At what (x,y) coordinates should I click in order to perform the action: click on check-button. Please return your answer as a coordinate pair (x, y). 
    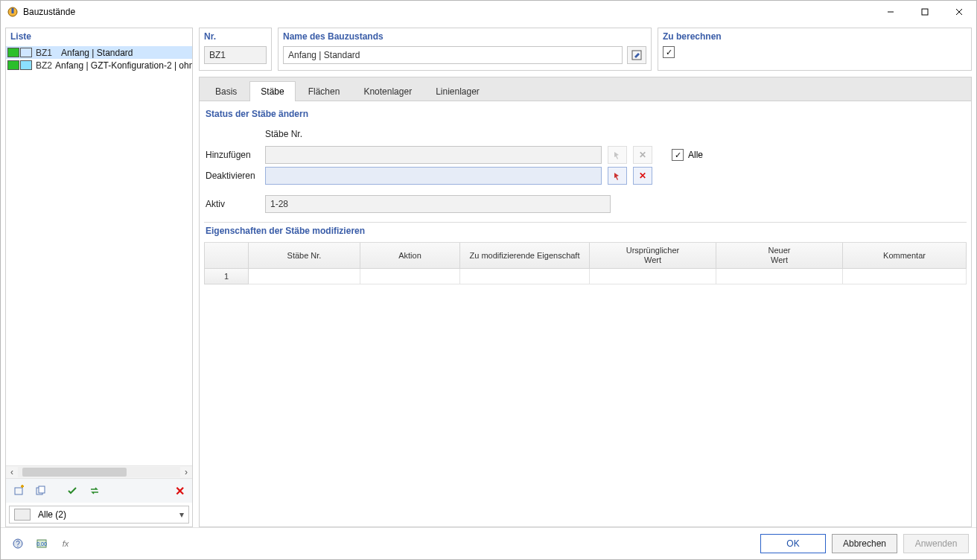
    Looking at the image, I should click on (72, 491).